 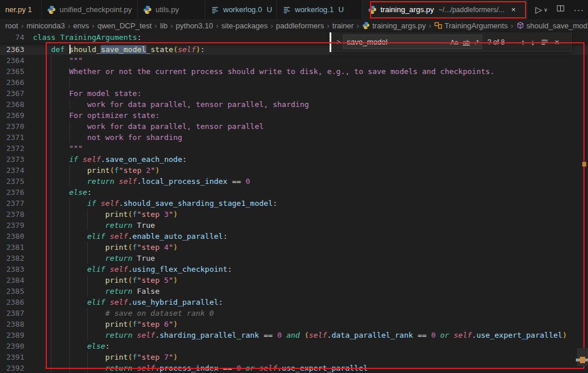 I want to click on match-case-toggle: Aa, so click(x=454, y=42).